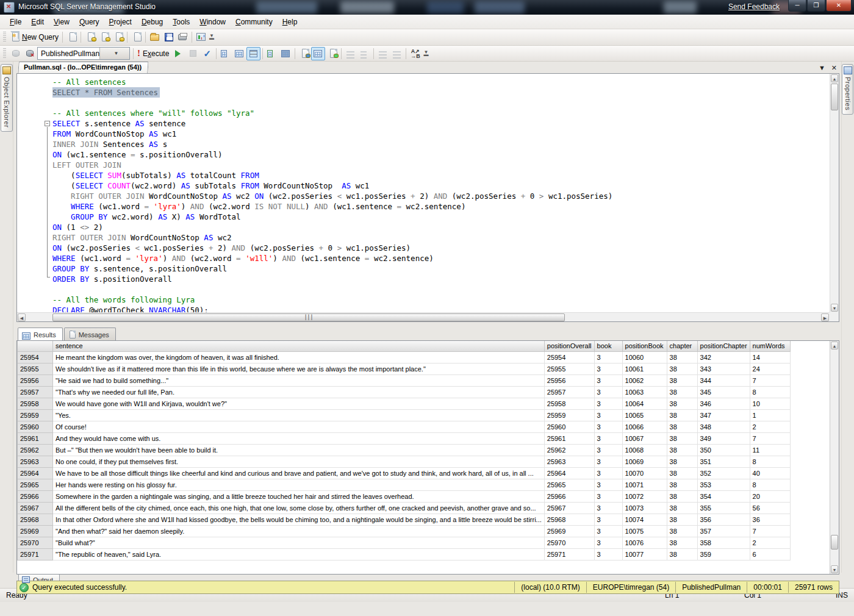 The height and width of the screenshot is (616, 854). I want to click on cell-numWords: 36, so click(770, 520).